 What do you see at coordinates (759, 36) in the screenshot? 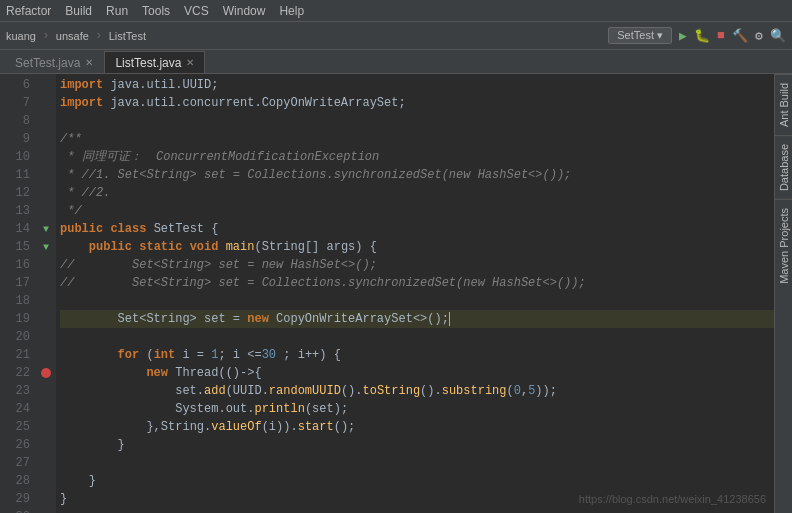
I see `settings-button: ⚙` at bounding box center [759, 36].